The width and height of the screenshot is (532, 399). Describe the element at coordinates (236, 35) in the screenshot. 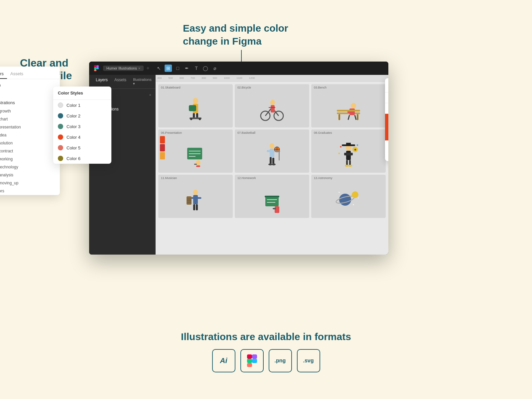

I see `top-center-text: Easy and simple color change in Figma` at that location.